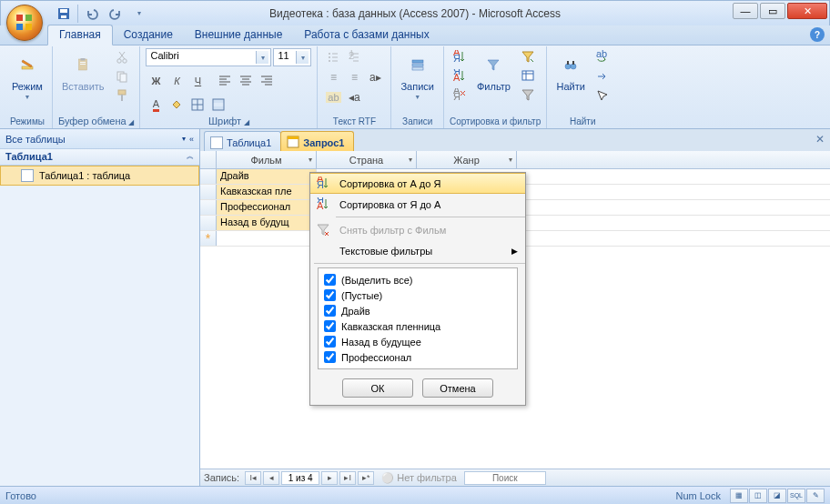  What do you see at coordinates (333, 77) in the screenshot?
I see `decrease-indent-icon: ≡` at bounding box center [333, 77].